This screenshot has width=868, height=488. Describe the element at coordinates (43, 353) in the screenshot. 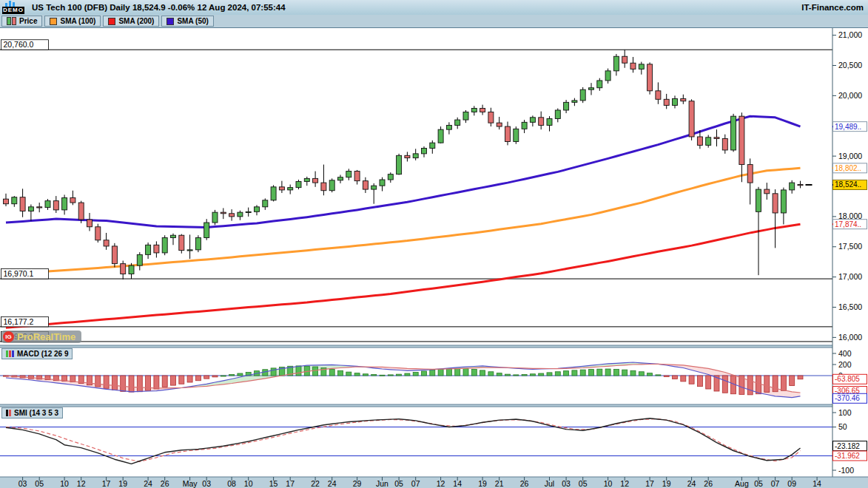

I see `macd-indicator-label: MACD (12 26 9` at that location.